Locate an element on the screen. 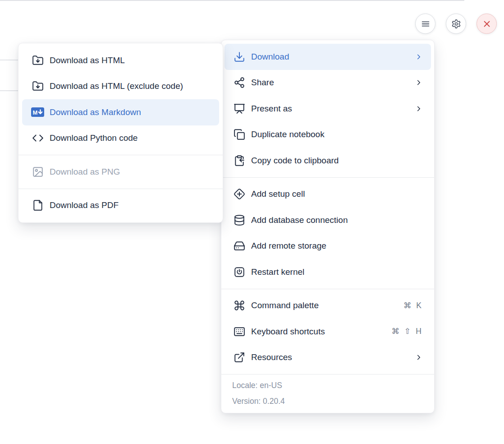 This screenshot has width=504, height=444. menu-item-download-as-png: Download as PNG is located at coordinates (121, 172).